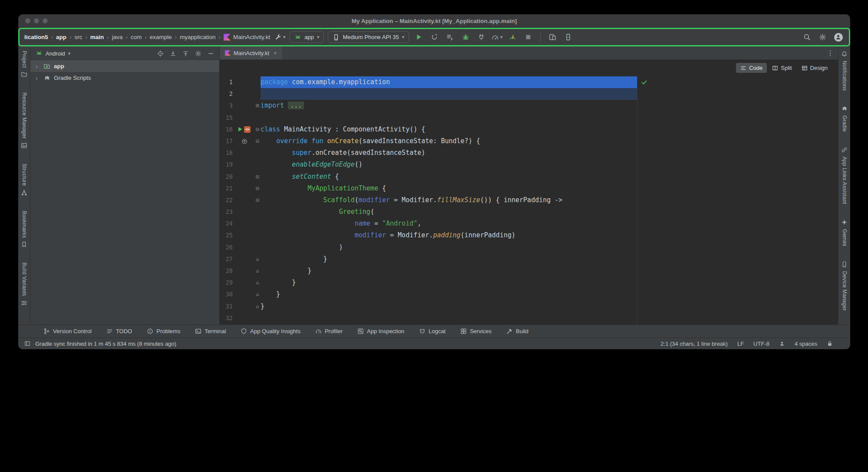 The width and height of the screenshot is (868, 472). Describe the element at coordinates (300, 177) in the screenshot. I see `code-text: setContent {` at that location.